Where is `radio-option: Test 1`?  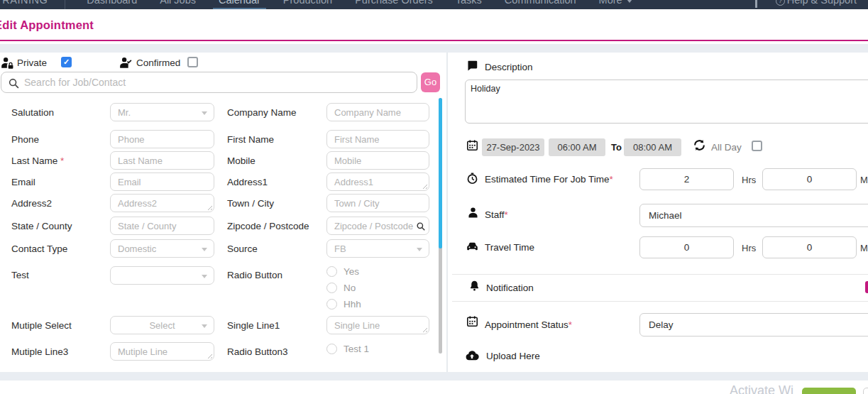 radio-option: Test 1 is located at coordinates (378, 349).